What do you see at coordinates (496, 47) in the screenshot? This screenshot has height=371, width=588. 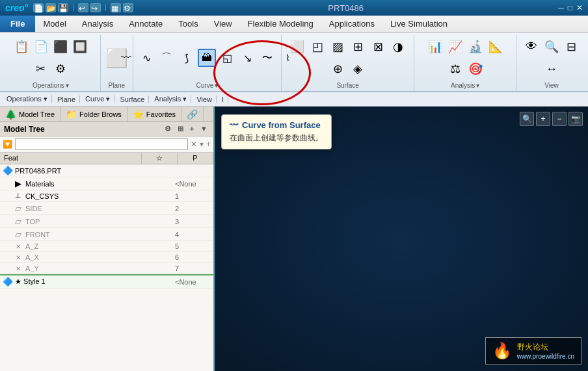 I see `analysis-icon4: 📐` at bounding box center [496, 47].